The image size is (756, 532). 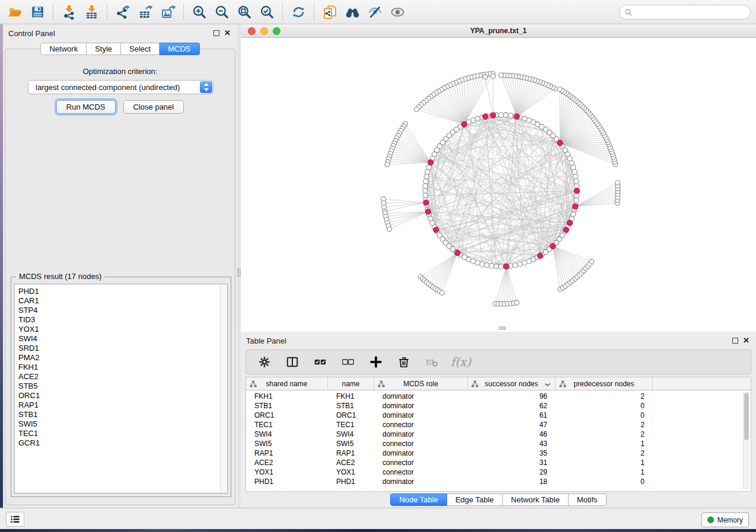 What do you see at coordinates (375, 12) in the screenshot?
I see `hide-graphics-details-button` at bounding box center [375, 12].